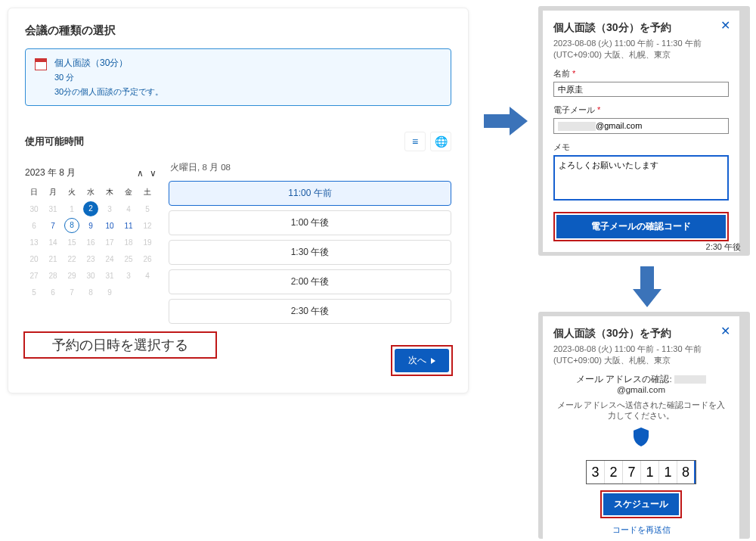 This screenshot has width=756, height=541. Describe the element at coordinates (641, 504) in the screenshot. I see `schedule-button: スケジュール` at that location.